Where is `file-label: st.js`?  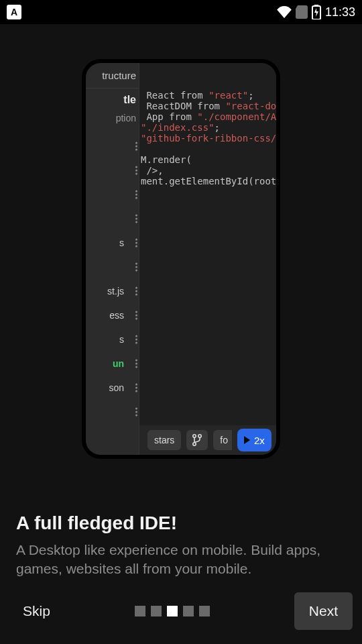 file-label: st.js is located at coordinates (115, 291).